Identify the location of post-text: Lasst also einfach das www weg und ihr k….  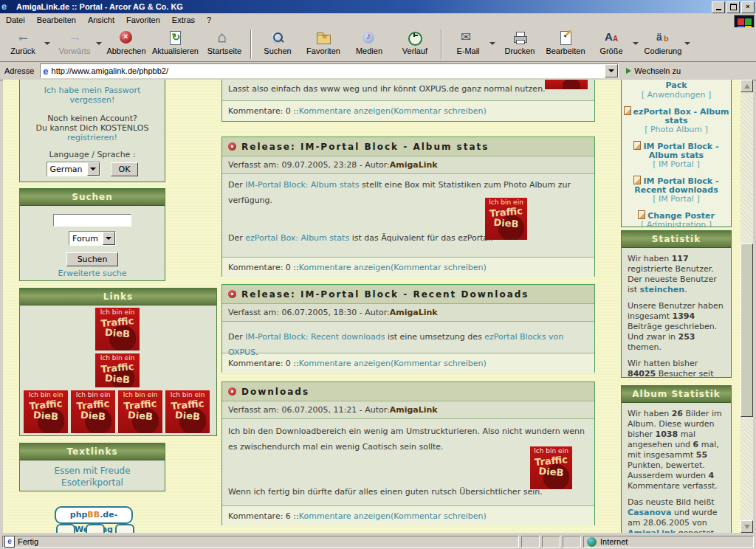
(408, 89).